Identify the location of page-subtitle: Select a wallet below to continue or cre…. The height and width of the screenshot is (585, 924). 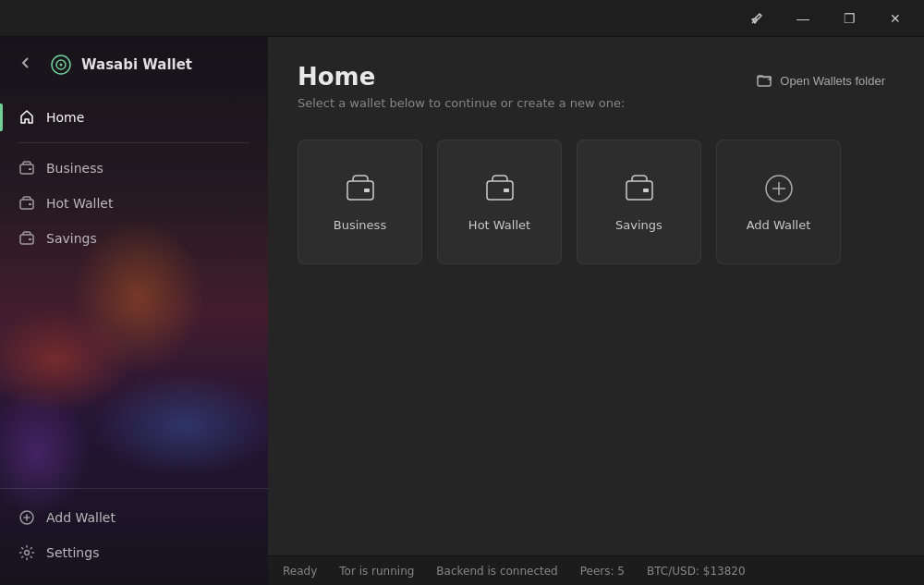
(461, 104).